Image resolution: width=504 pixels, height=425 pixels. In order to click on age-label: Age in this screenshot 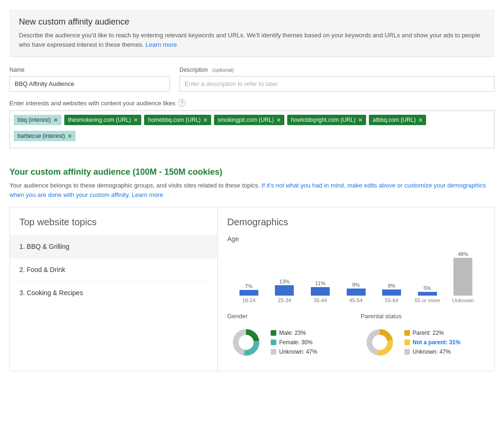, I will do `click(356, 239)`.